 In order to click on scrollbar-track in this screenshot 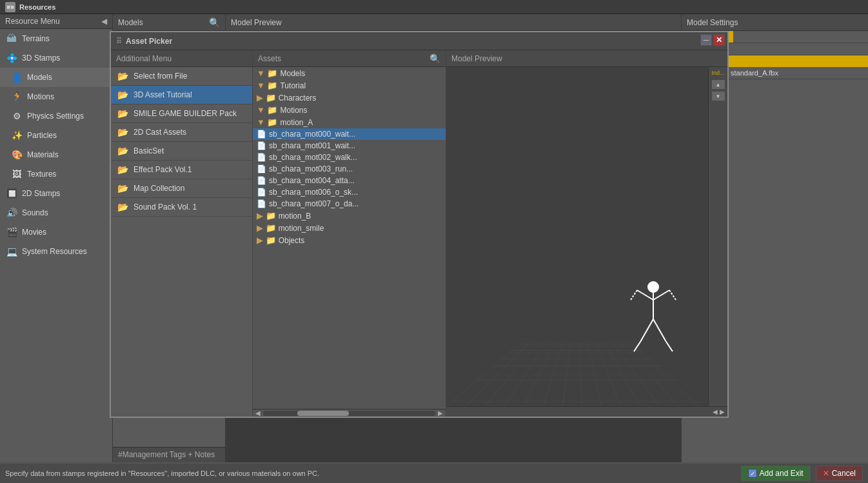, I will do `click(350, 413)`.